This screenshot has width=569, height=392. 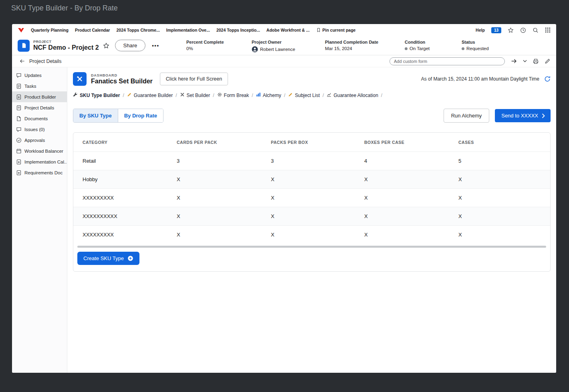 I want to click on project-app-icon, so click(x=24, y=46).